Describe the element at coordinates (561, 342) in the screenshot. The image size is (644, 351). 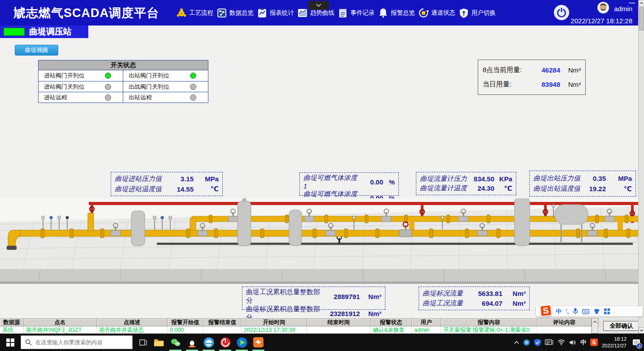
I see `network-wifi-icon` at that location.